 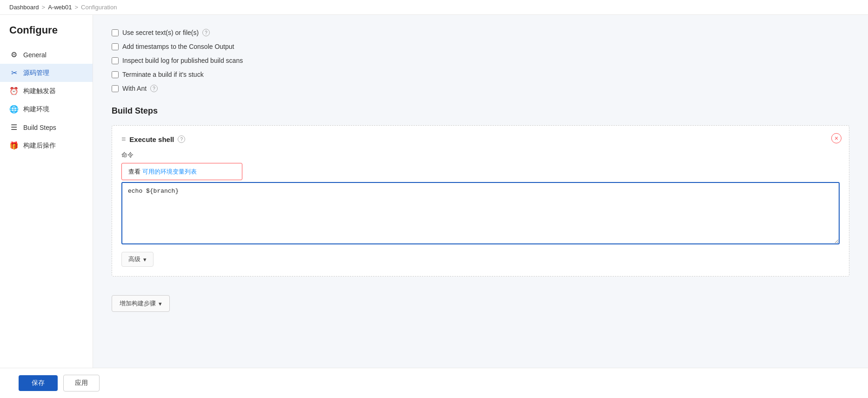 What do you see at coordinates (169, 171) in the screenshot?
I see `env-vars-link: 可用的环境变量列表` at bounding box center [169, 171].